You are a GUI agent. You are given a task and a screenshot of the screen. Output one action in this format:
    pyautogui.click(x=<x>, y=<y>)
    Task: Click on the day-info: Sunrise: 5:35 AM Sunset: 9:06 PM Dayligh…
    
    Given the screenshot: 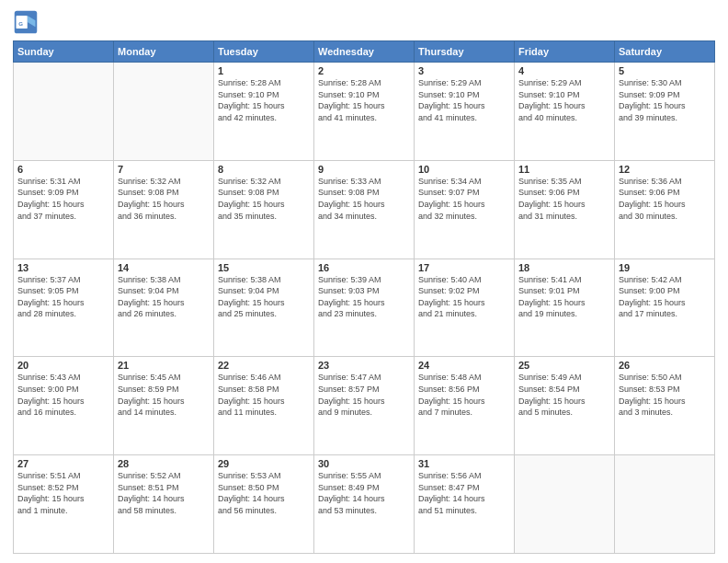 What is the action you would take?
    pyautogui.click(x=564, y=199)
    